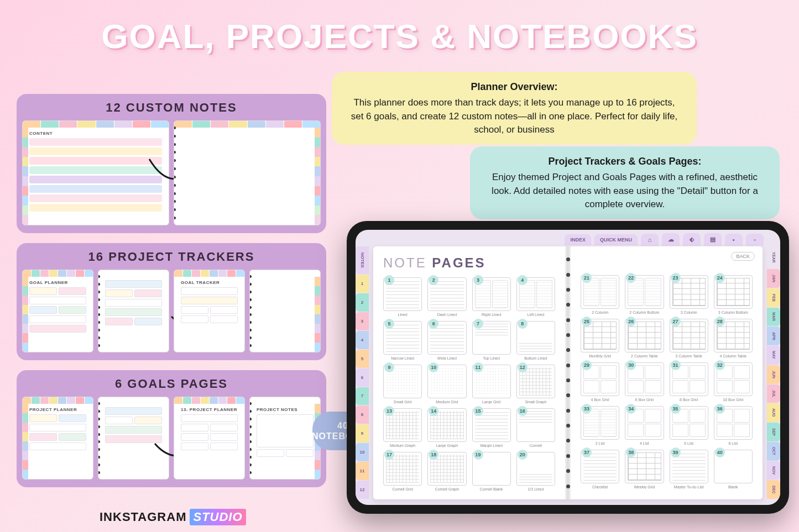 The width and height of the screenshot is (799, 532). I want to click on template-number: 21, so click(587, 278).